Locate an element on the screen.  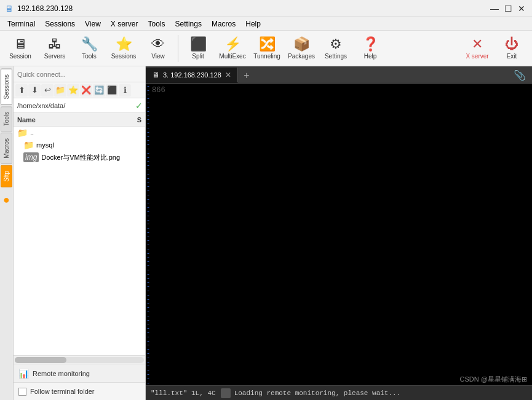
app-icon: 🖥 is located at coordinates (9, 9).